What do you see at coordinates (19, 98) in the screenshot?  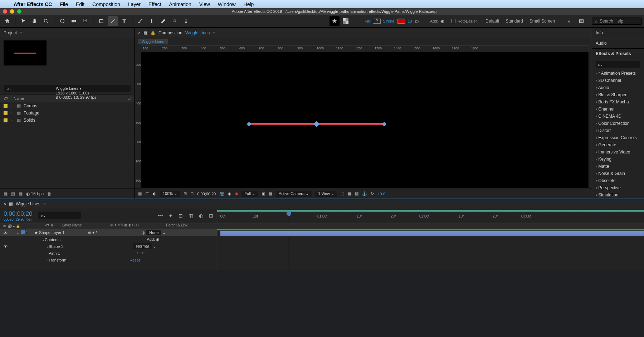 I see `col-name: Name` at bounding box center [19, 98].